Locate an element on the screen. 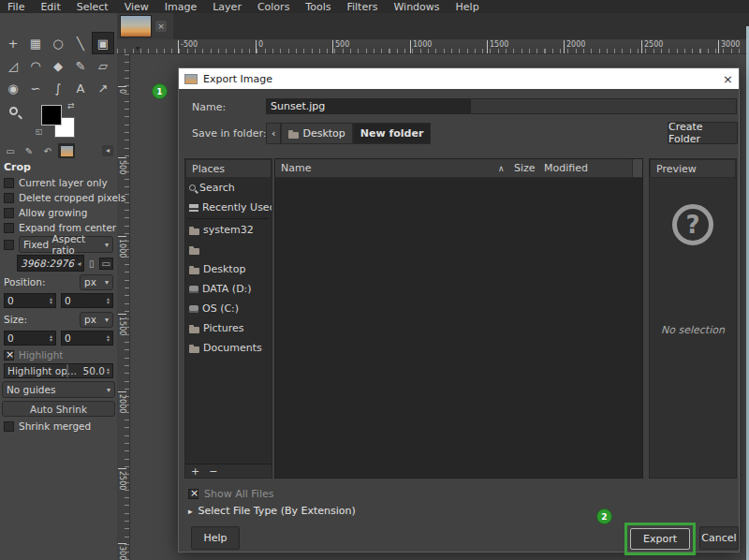 The width and height of the screenshot is (749, 560). menu-colors: Colors is located at coordinates (273, 7).